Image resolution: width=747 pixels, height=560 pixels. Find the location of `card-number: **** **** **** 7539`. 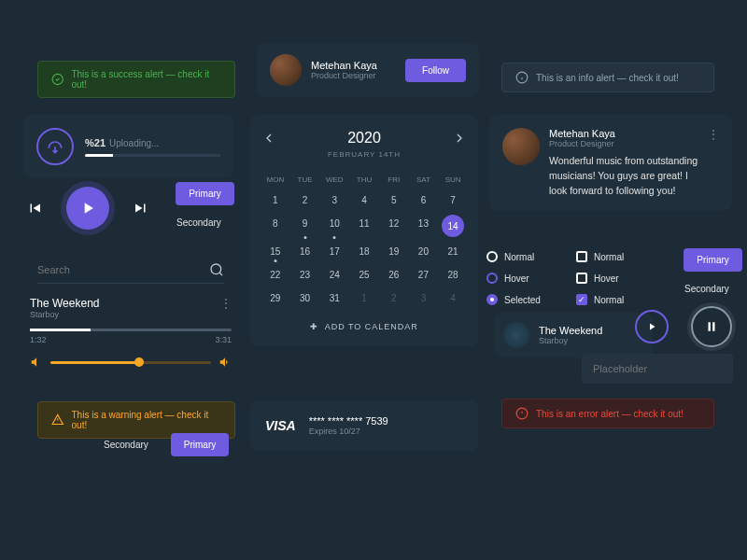

card-number: **** **** **** 7539 is located at coordinates (349, 421).